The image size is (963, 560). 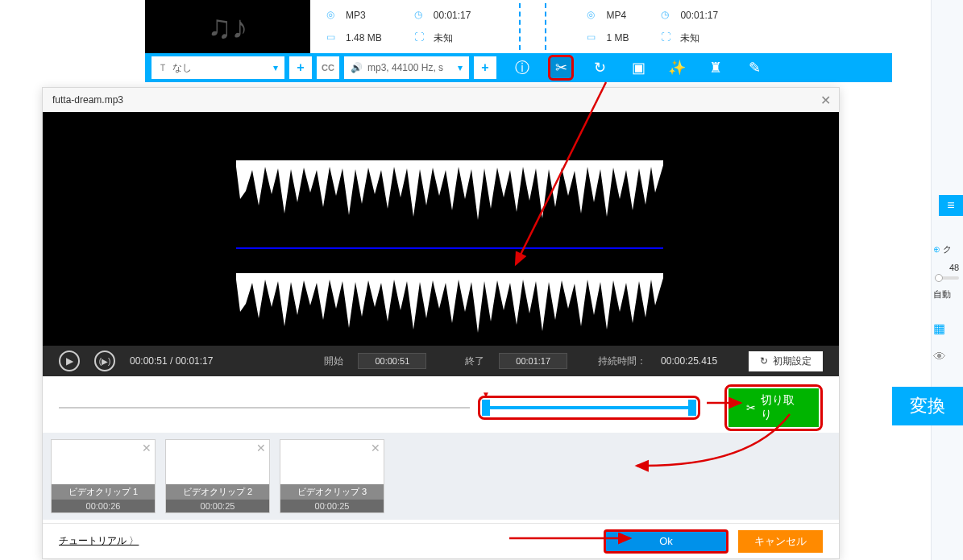 What do you see at coordinates (356, 15) in the screenshot?
I see `src-format: MP3` at bounding box center [356, 15].